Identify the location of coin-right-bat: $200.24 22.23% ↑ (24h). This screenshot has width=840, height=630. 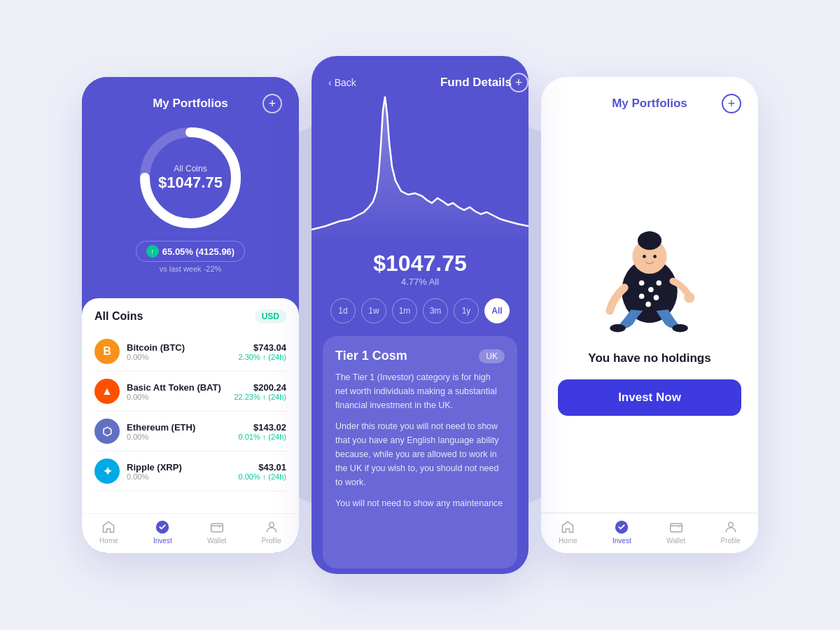
(260, 392).